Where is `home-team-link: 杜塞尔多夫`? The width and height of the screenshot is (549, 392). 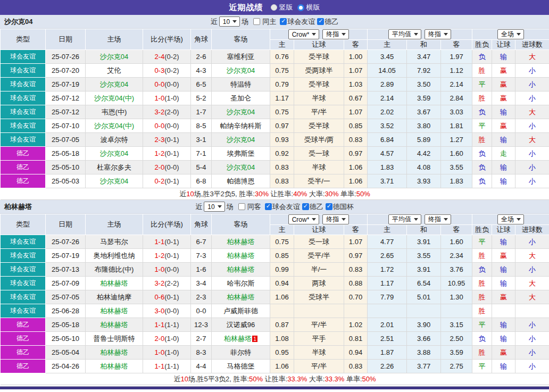
home-team-link: 杜塞尔多夫 is located at coordinates (114, 167).